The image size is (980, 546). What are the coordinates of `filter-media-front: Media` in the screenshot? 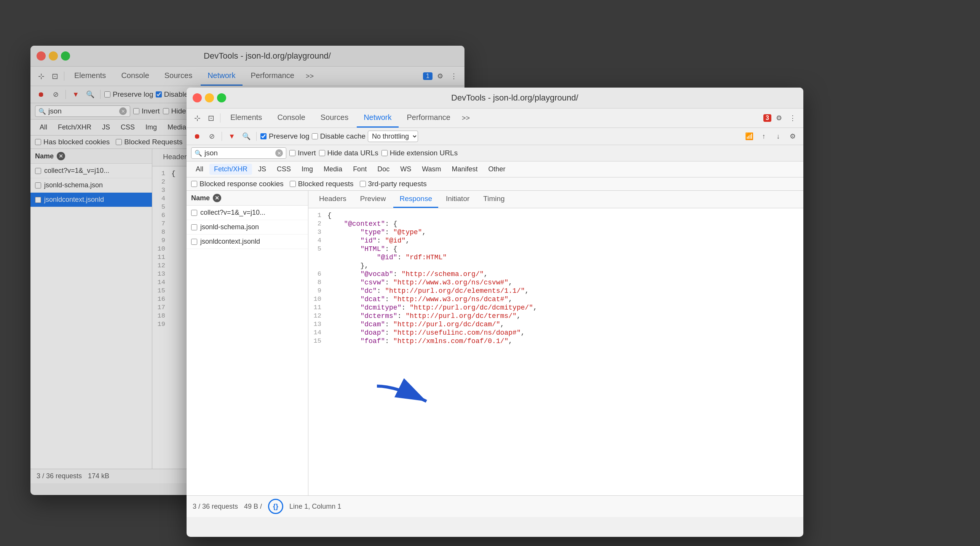 It's located at (333, 169).